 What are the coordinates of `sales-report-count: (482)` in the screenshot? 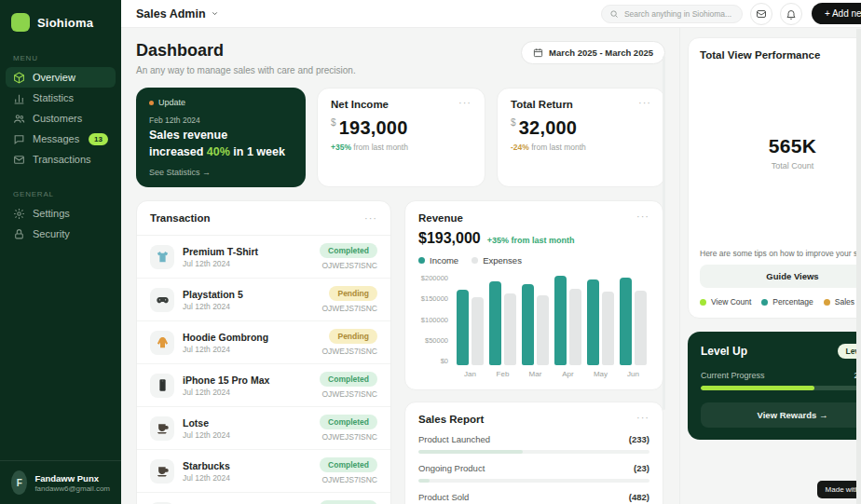 It's located at (639, 497).